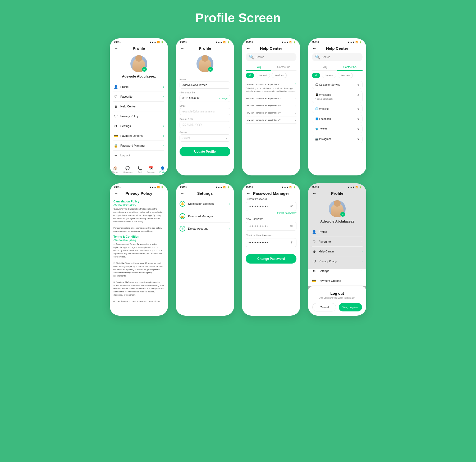 The image size is (476, 462). What do you see at coordinates (295, 187) in the screenshot?
I see `battery-icon-7: 🔋` at bounding box center [295, 187].